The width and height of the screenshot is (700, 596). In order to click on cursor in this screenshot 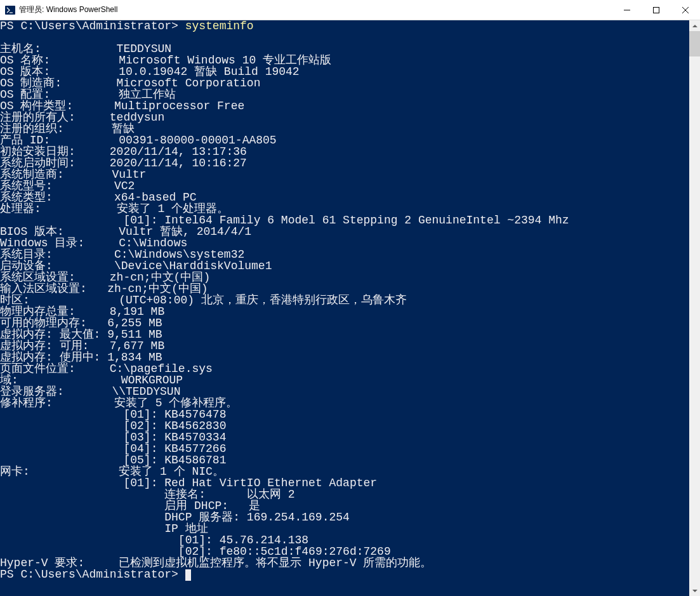, I will do `click(188, 575)`.